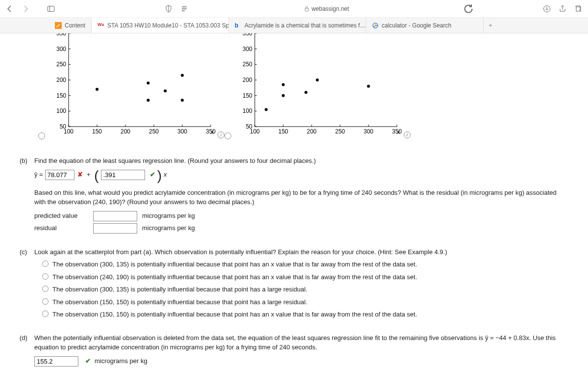 Image resolution: width=588 pixels, height=368 pixels. I want to click on shield-icon, so click(169, 9).